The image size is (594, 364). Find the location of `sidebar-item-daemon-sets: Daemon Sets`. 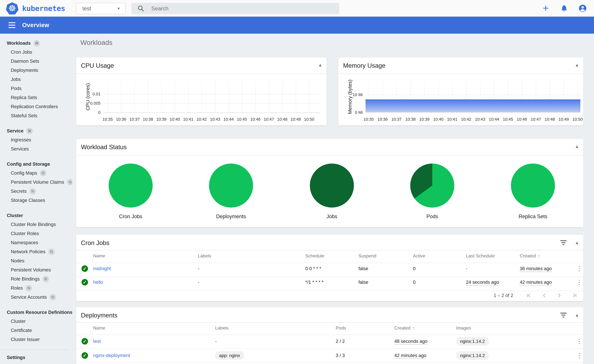

sidebar-item-daemon-sets: Daemon Sets is located at coordinates (36, 61).